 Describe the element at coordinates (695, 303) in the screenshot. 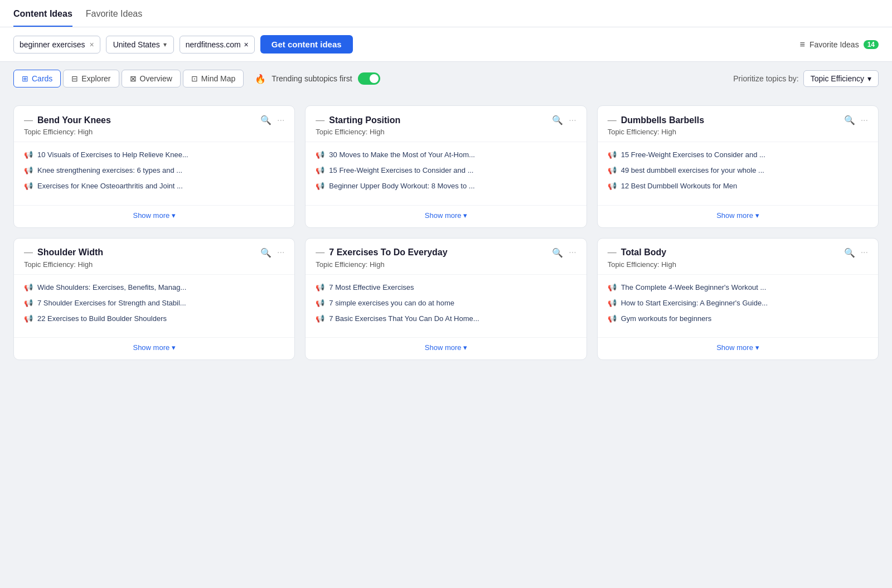

I see `card-item-text: How to Start Exercising: A Beginner's Gu…` at that location.